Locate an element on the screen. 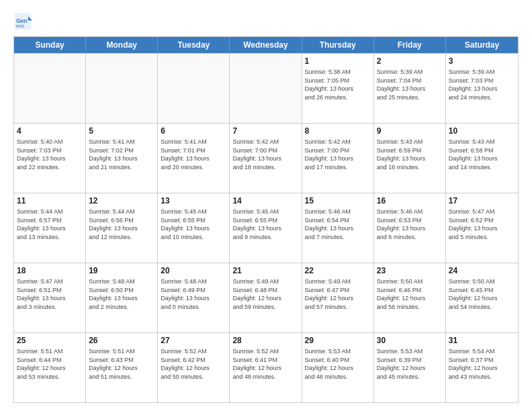 This screenshot has height=411, width=532. svg-text: eral is located at coordinates (20, 26).